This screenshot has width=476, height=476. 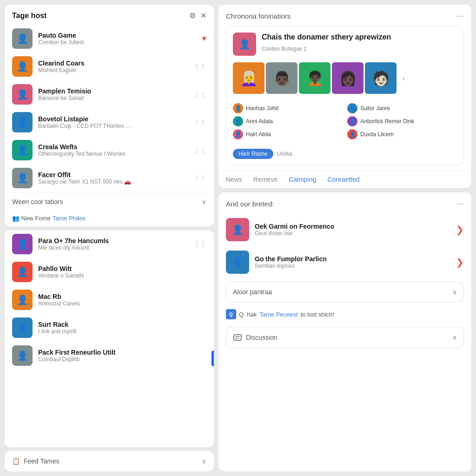 I want to click on chevron-up-icon: ∧, so click(x=455, y=337).